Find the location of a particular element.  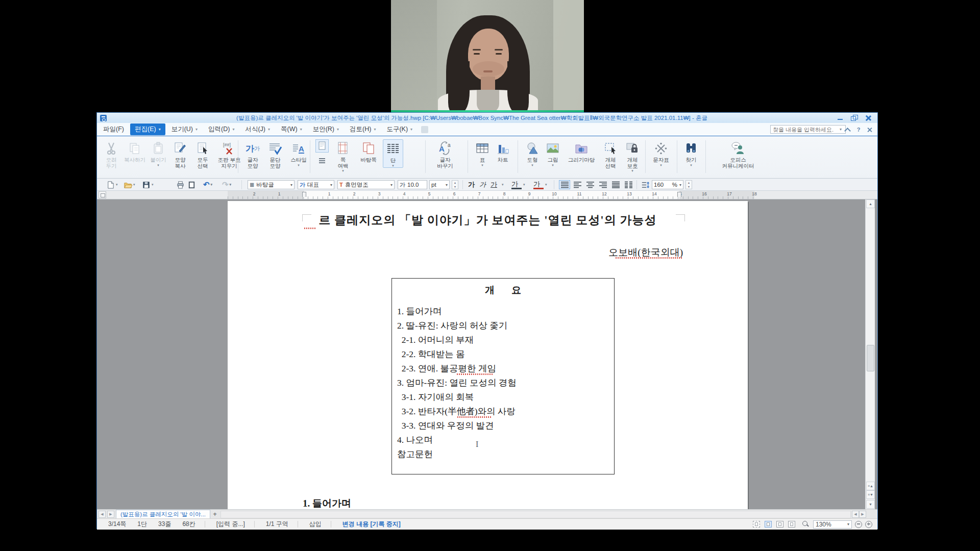

align-divide-button is located at coordinates (628, 185).